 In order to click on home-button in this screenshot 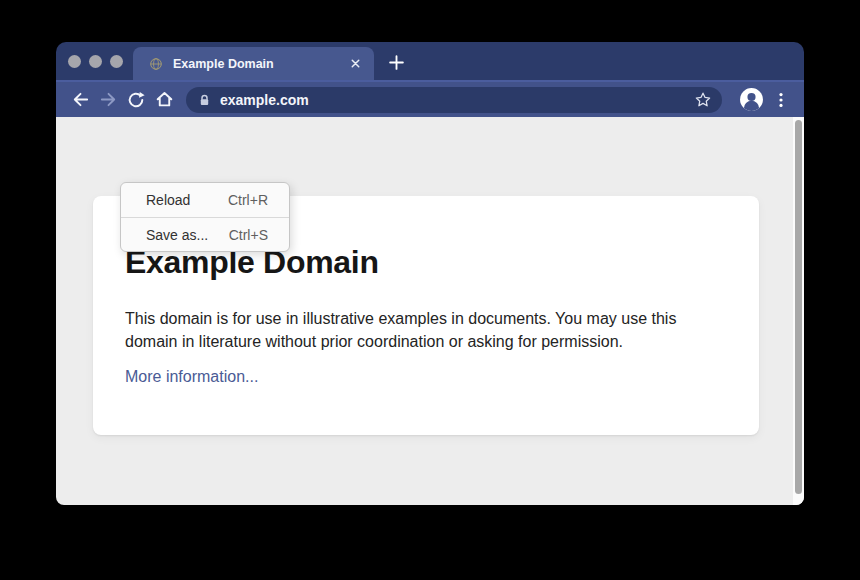, I will do `click(164, 100)`.